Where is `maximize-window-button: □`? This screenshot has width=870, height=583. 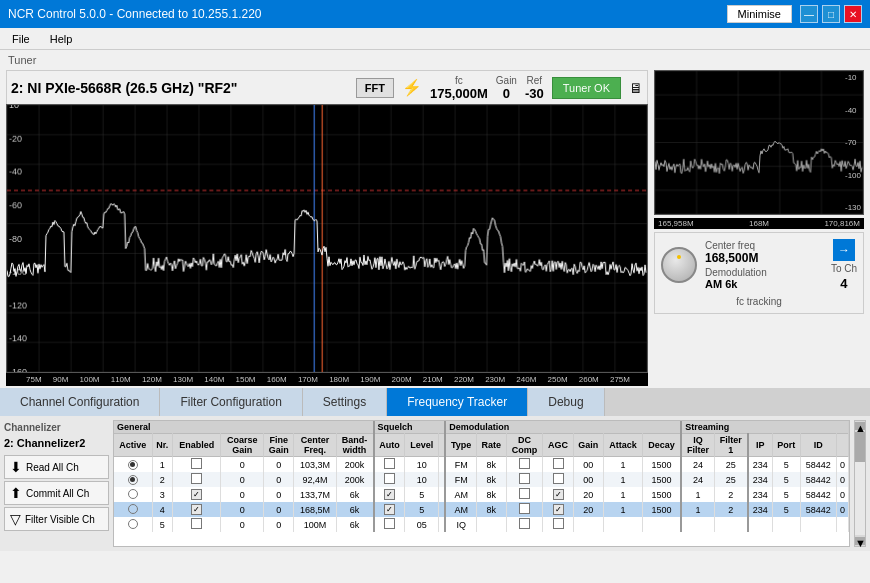
maximize-window-button: □ is located at coordinates (831, 14).